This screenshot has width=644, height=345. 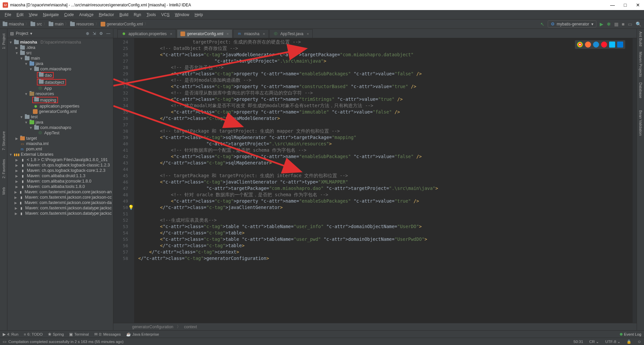 What do you see at coordinates (108, 33) in the screenshot?
I see `hide-icon: —` at bounding box center [108, 33].